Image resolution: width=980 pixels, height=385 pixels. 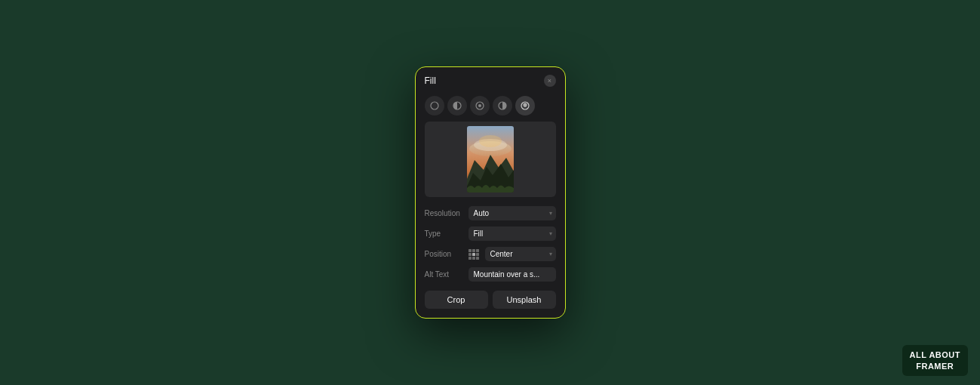 What do you see at coordinates (512, 213) in the screenshot?
I see `resolution-select-wrapper: Auto ▾` at bounding box center [512, 213].